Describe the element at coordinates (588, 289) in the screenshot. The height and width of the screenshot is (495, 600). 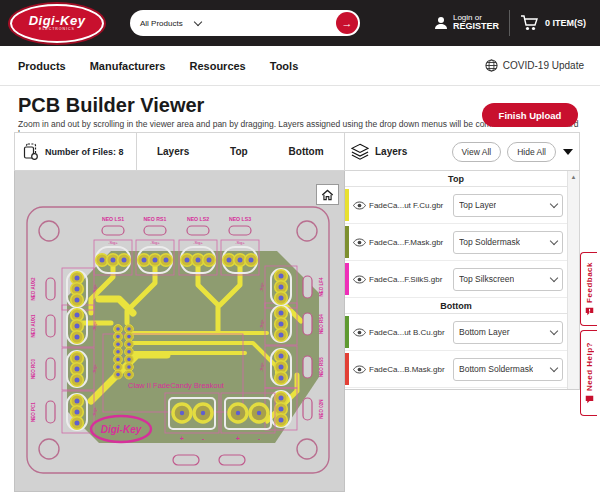
I see `feedback-tab: Feedback` at that location.